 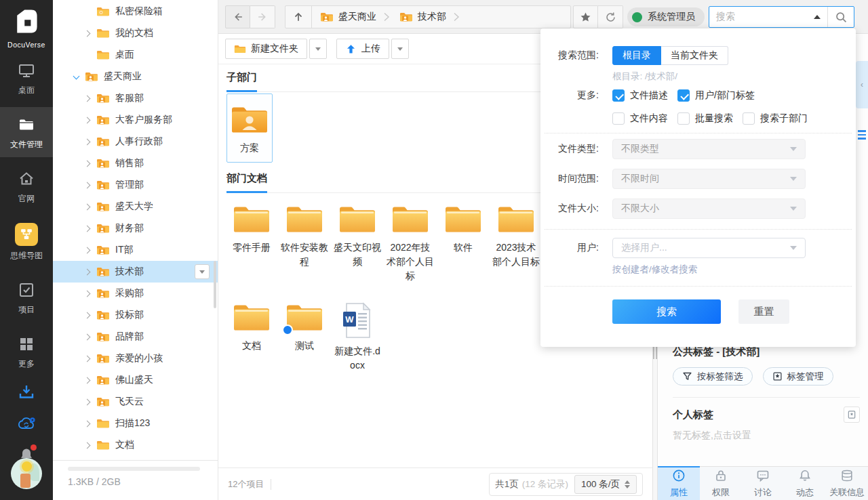 What do you see at coordinates (76, 77) in the screenshot?
I see `chevron-down-icon` at bounding box center [76, 77].